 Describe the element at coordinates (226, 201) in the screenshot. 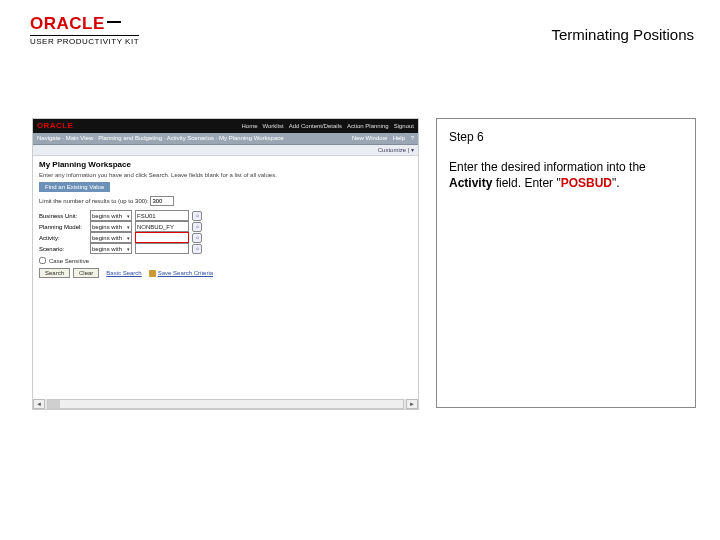

I see `result-limit-row: Limit the number of results to (up to 30…` at that location.